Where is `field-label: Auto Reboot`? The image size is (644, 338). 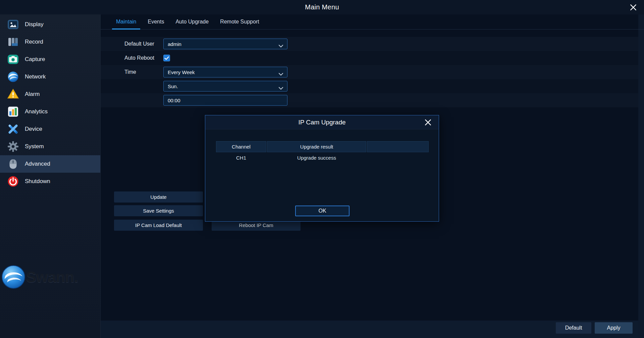 field-label: Auto Reboot is located at coordinates (144, 58).